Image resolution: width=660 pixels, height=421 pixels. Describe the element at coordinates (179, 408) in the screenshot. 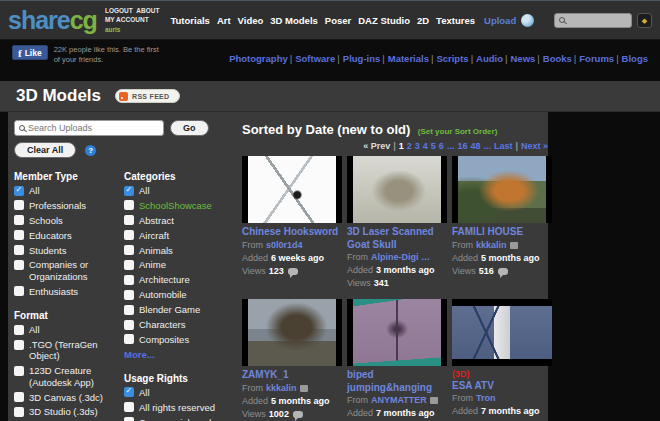

I see `filter-option: All rights reserved` at that location.